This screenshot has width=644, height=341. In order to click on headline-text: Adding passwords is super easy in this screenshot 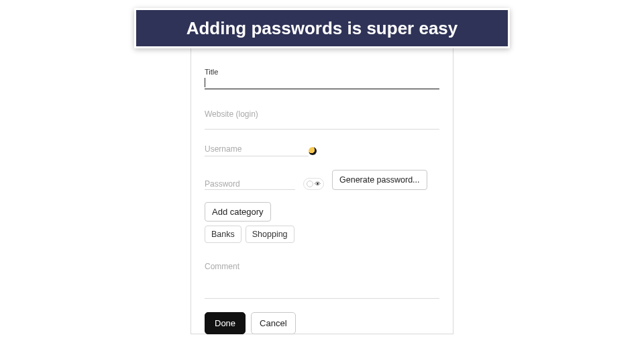, I will do `click(322, 28)`.